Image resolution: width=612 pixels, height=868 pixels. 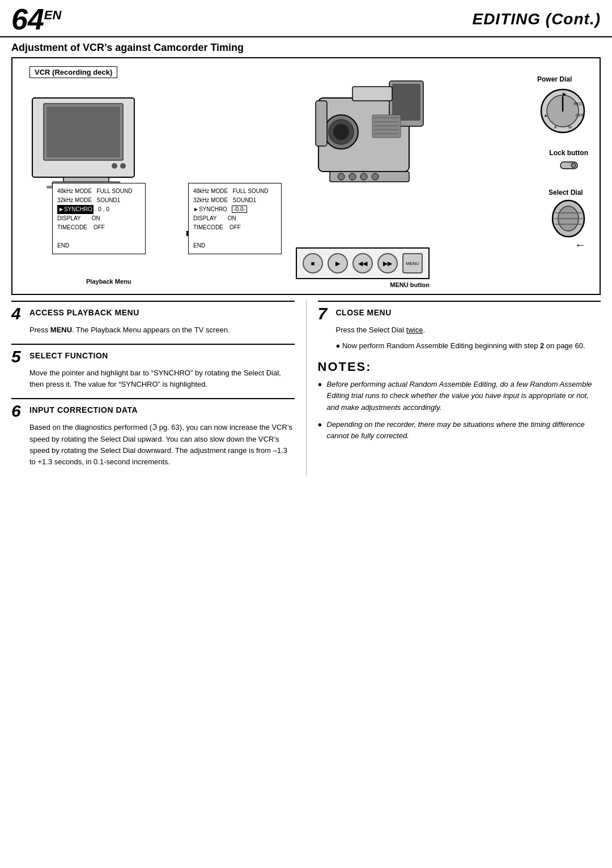 I want to click on step-4-title: ACCESS PLAYBACK MENU, so click(x=84, y=311).